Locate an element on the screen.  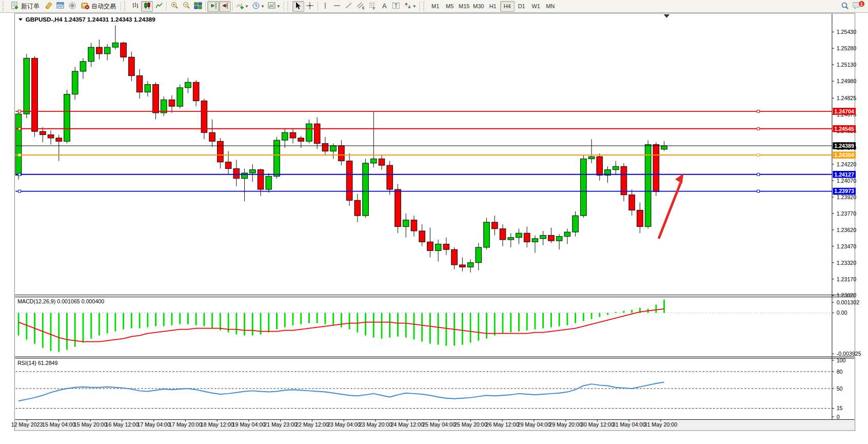
price-badge-label: 1.24704 is located at coordinates (844, 111).